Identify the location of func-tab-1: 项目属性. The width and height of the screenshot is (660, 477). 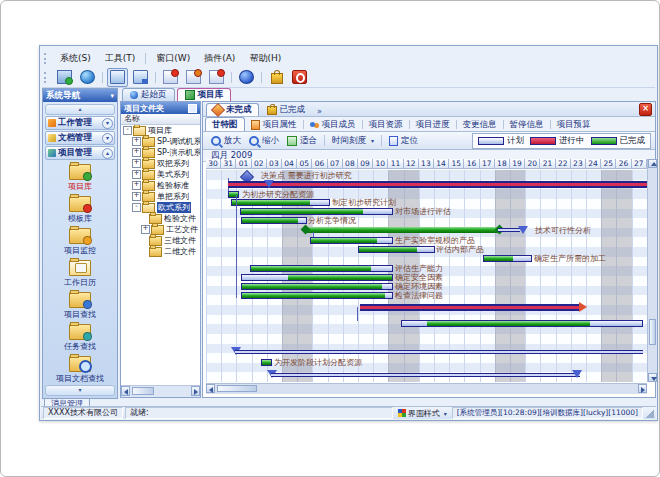
(274, 124).